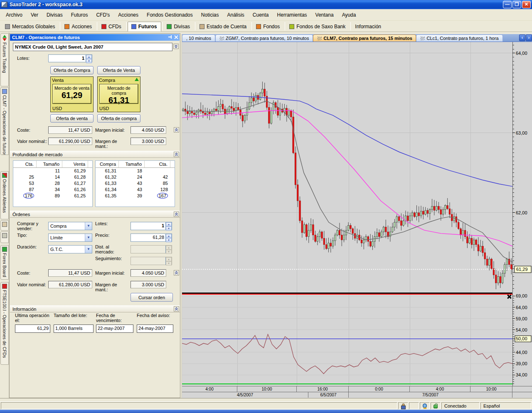 The width and height of the screenshot is (532, 413). What do you see at coordinates (119, 70) in the screenshot?
I see `oferta-de-venta-button: Oferta de Venta` at bounding box center [119, 70].